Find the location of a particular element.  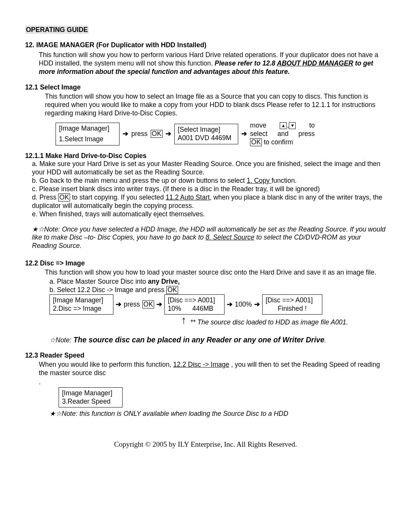

step-e: e. When finished, trays will automatical… is located at coordinates (209, 214).